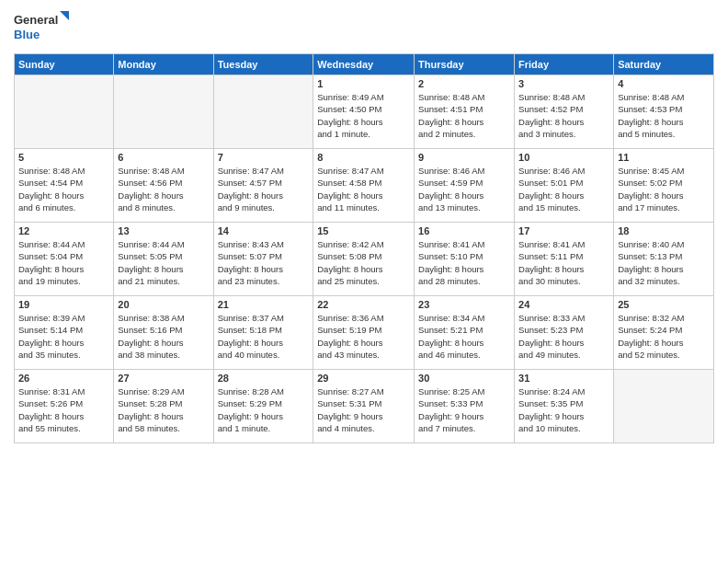 This screenshot has width=728, height=563. I want to click on calendar-cell: 18Sunrise: 8:40 AMSunset: 5:13 PMDayligh…, so click(664, 259).